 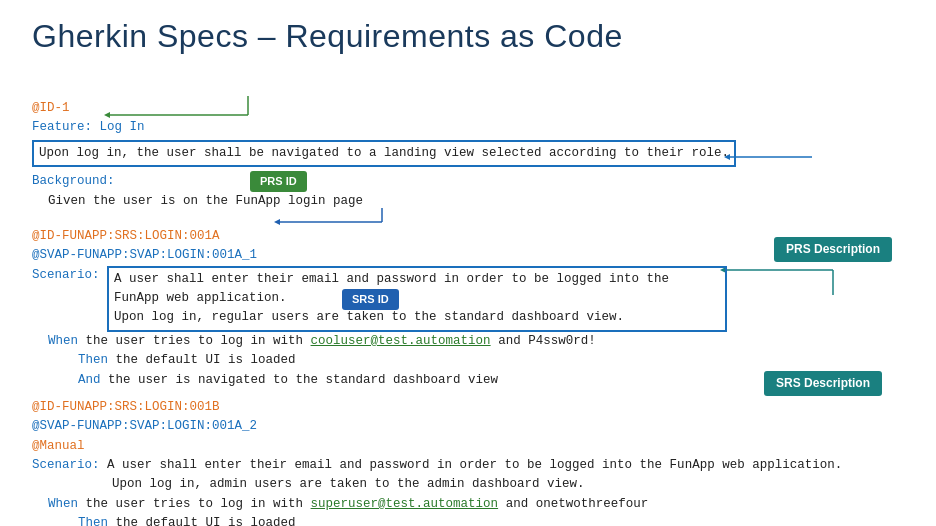 What do you see at coordinates (340, 504) in the screenshot?
I see `scenario-b-when: When the user tries to log in with super…` at bounding box center [340, 504].